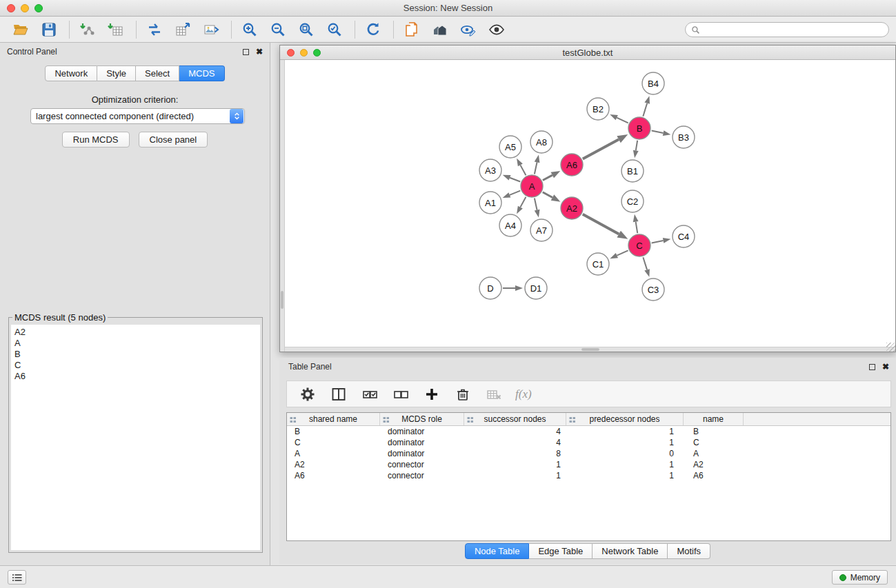  I want to click on import-network-icon, so click(88, 30).